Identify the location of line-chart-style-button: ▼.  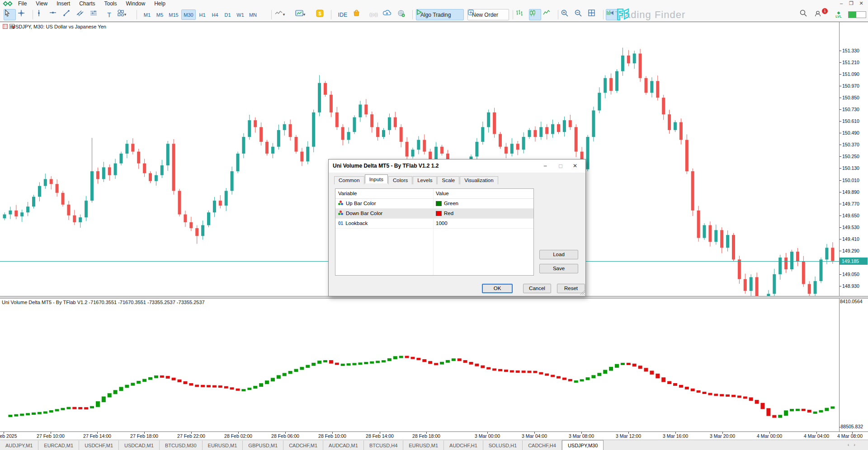
(283, 14).